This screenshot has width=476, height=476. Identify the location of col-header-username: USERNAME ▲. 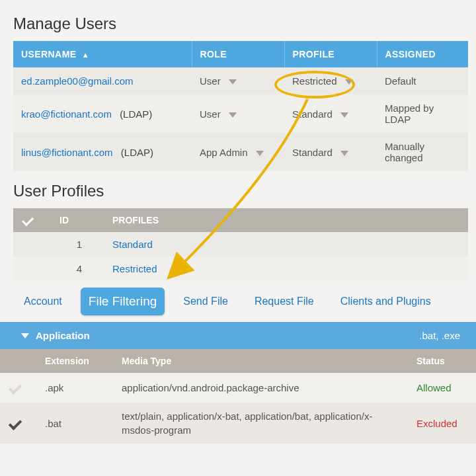
(102, 54).